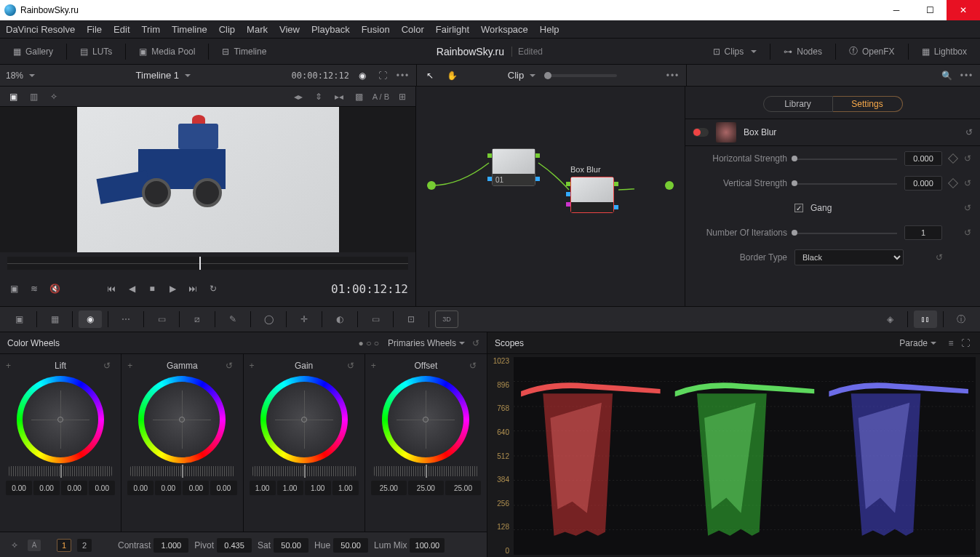  What do you see at coordinates (961, 319) in the screenshot?
I see `info-icon: ⓘ` at bounding box center [961, 319].